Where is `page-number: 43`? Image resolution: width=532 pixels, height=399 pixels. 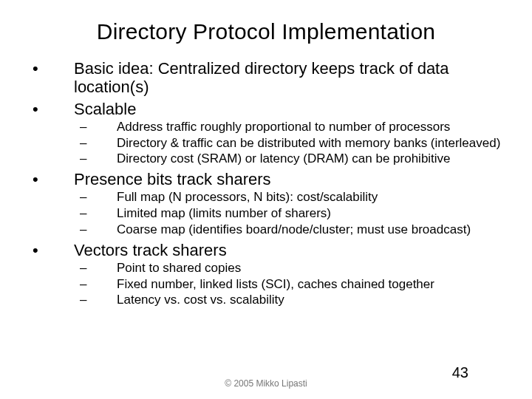 page-number: 43 is located at coordinates (460, 372).